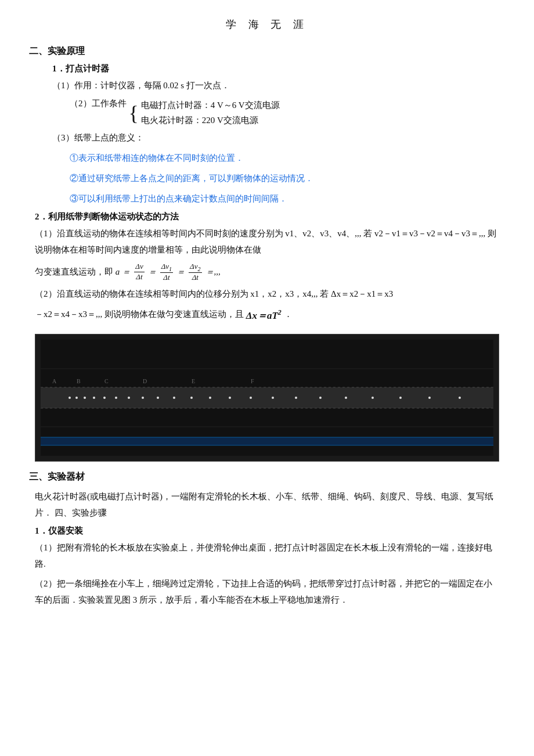 This screenshot has width=534, height=756. What do you see at coordinates (127, 272) in the screenshot?
I see `formula-eq0: ＝` at bounding box center [127, 272].